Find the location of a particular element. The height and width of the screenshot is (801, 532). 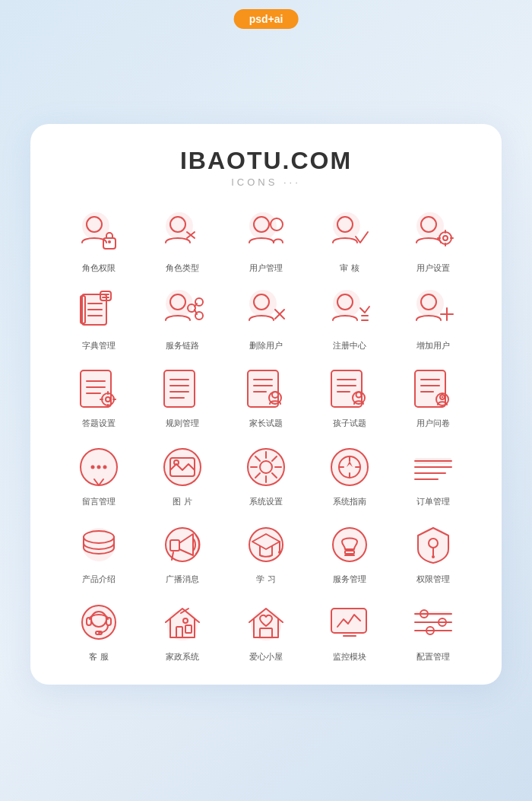

icon-label: 注册中心 is located at coordinates (350, 345).